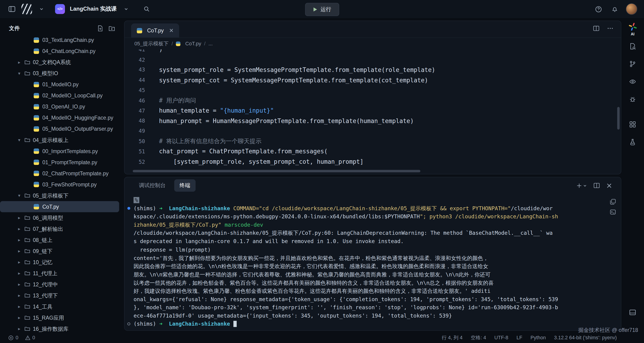  I want to click on folder-name: 12_代理中, so click(45, 284).